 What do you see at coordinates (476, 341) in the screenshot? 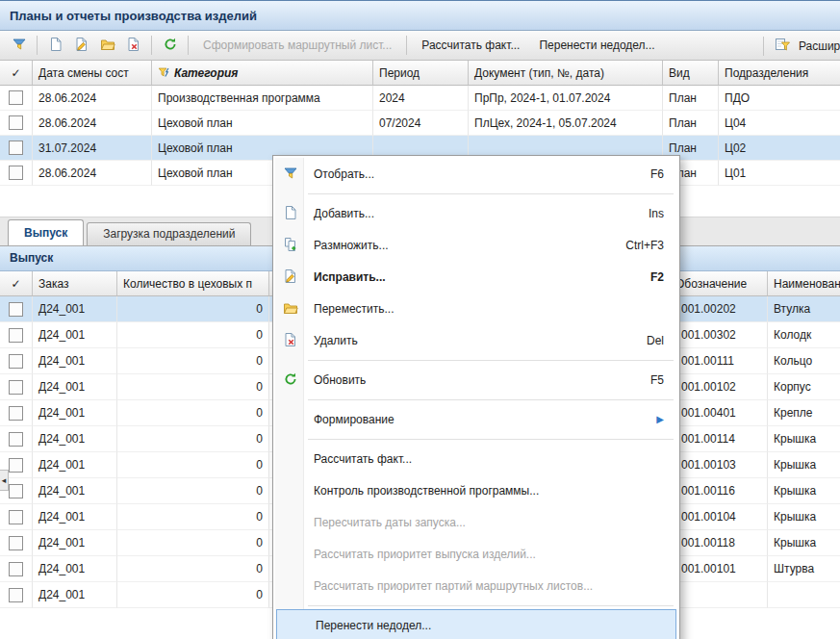
I see `menu-item-delete: Удалить Del` at bounding box center [476, 341].